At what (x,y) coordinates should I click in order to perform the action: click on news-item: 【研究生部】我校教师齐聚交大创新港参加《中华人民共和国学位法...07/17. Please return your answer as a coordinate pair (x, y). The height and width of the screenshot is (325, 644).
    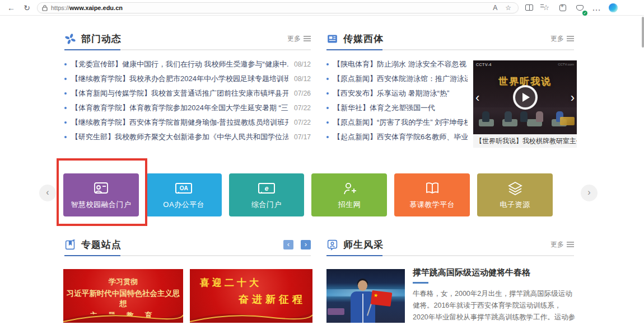
    Looking at the image, I should click on (188, 137).